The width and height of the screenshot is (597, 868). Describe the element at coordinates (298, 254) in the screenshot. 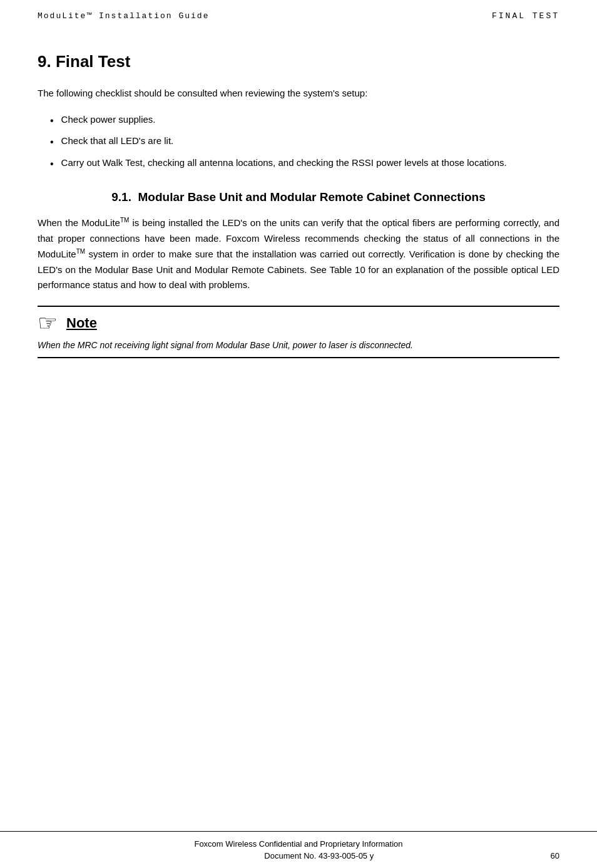

I see `body-paragraph: When the ModuLiteTM is being installed t…` at that location.